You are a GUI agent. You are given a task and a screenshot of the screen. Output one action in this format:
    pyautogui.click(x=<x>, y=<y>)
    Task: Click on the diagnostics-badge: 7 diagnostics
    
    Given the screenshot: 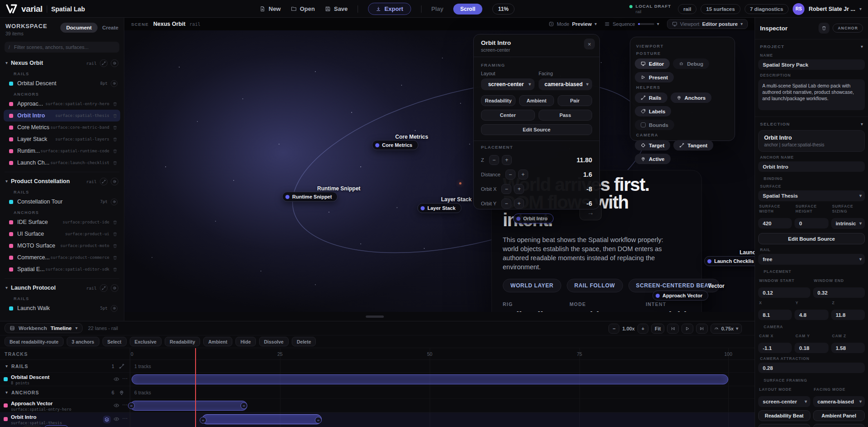 What is the action you would take?
    pyautogui.click(x=767, y=9)
    